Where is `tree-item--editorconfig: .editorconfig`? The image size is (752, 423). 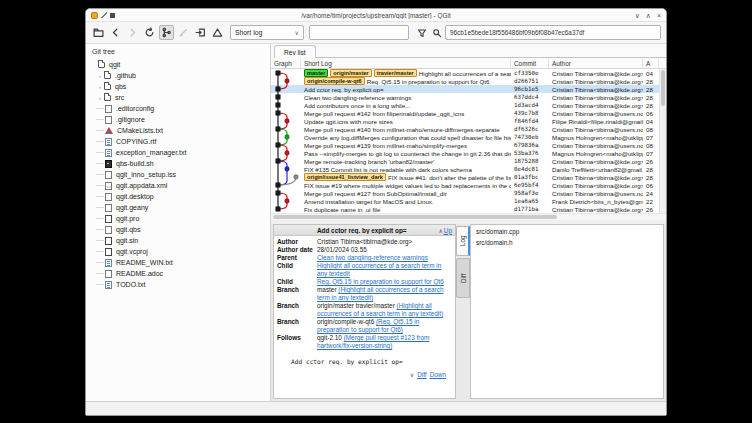 tree-item--editorconfig: .editorconfig is located at coordinates (178, 108).